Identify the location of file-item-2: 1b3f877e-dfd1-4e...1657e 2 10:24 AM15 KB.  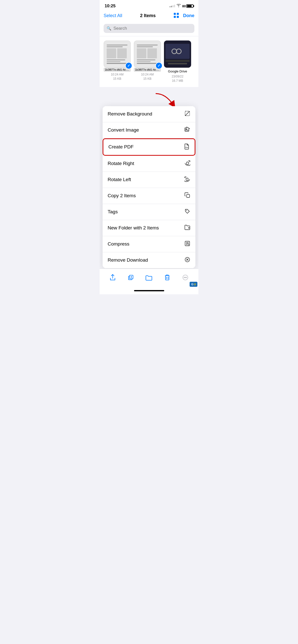
(147, 62).